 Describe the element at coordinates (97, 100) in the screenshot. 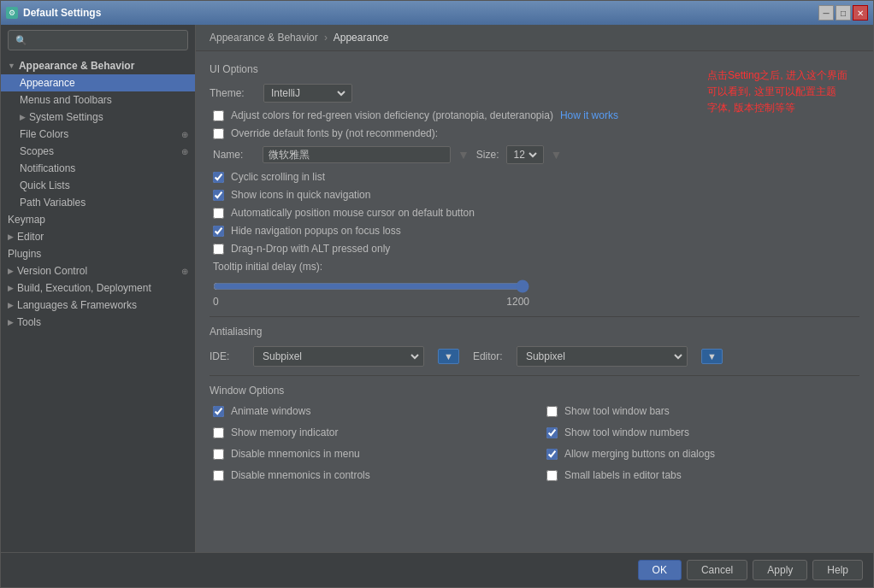

I see `sidebar-item-menus-toolbars: Menus and Toolbars` at that location.